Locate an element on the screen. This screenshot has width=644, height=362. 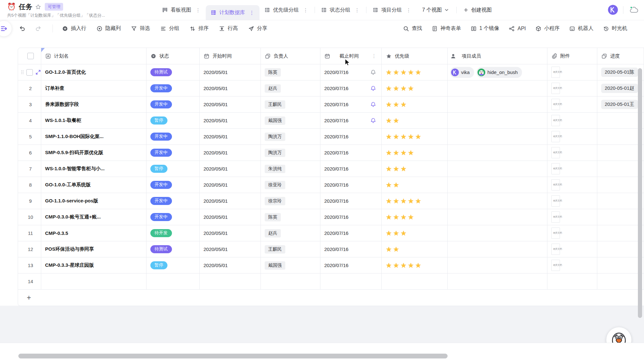
toolbar-row-height-button: 行高 is located at coordinates (228, 28).